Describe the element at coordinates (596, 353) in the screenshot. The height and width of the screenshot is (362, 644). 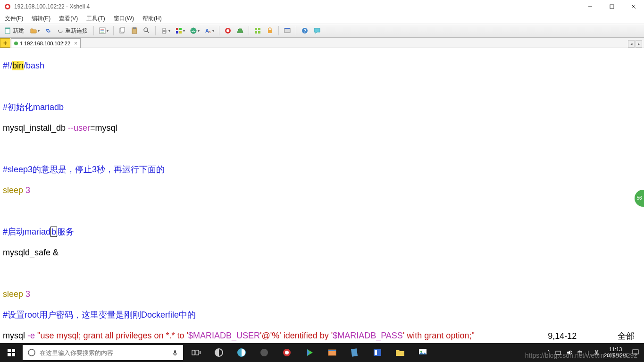
I see `tray-ime2: 英` at that location.